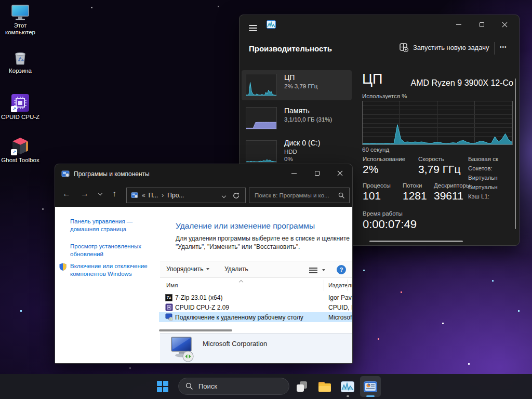 Image resolution: width=532 pixels, height=399 pixels. I want to click on stat-value-handles: 39611, so click(449, 196).